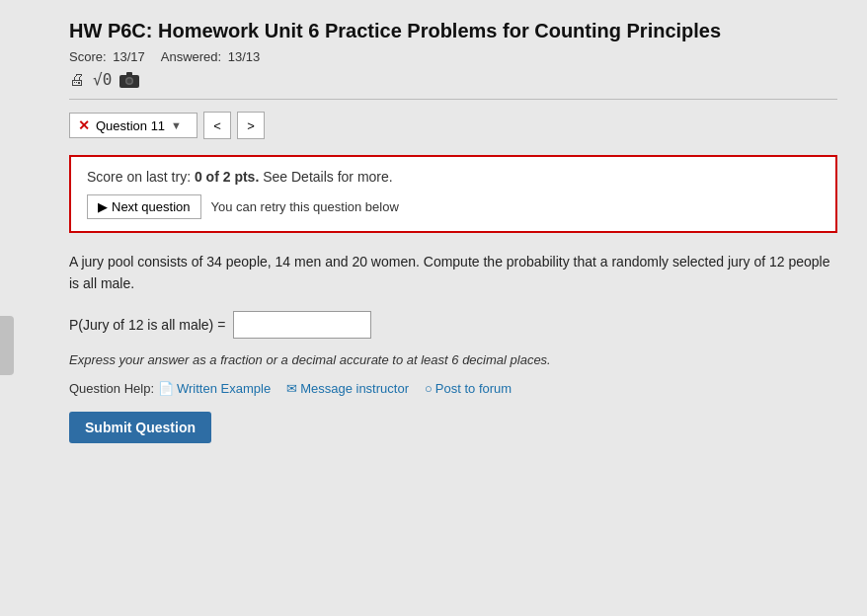 The width and height of the screenshot is (867, 616). What do you see at coordinates (468, 389) in the screenshot?
I see `post-to-forum-link: ○ Post to forum` at bounding box center [468, 389].